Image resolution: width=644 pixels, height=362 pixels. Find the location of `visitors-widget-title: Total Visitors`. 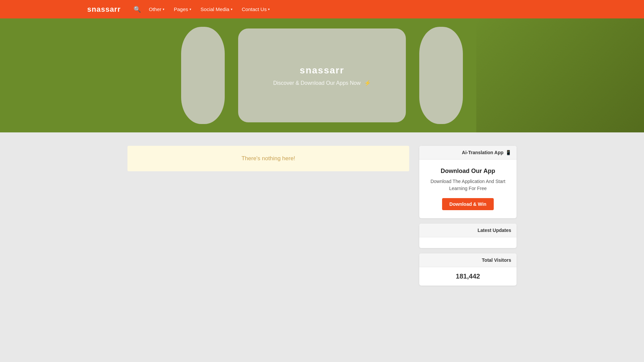

visitors-widget-title: Total Visitors is located at coordinates (496, 260).